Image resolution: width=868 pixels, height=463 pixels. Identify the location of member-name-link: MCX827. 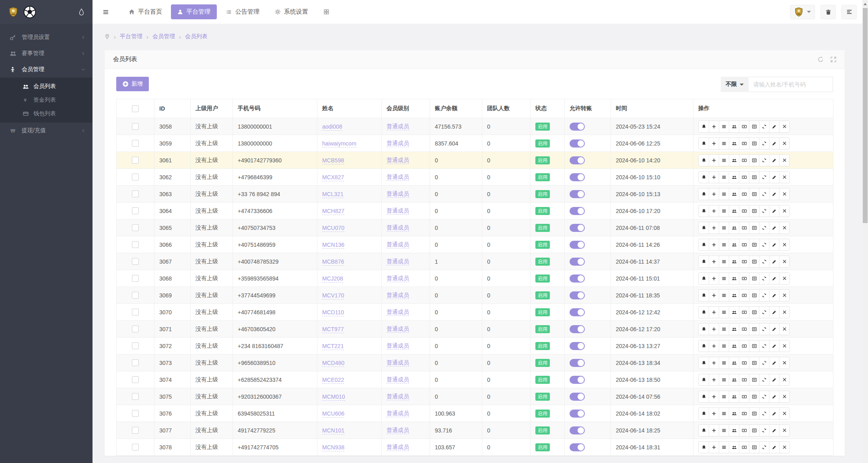
(333, 178).